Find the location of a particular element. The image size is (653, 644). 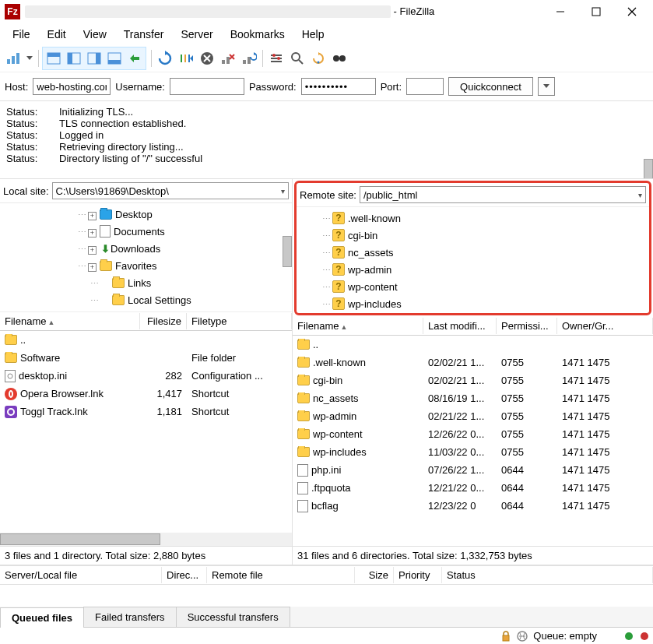

list-item: php.ini07/26/22 1...06441471 1475 is located at coordinates (473, 470).